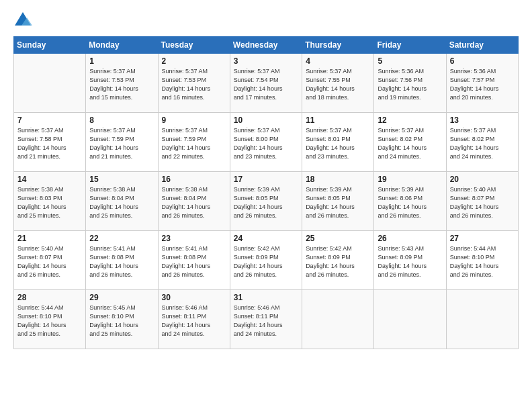 This screenshot has width=532, height=411. What do you see at coordinates (482, 179) in the screenshot?
I see `day-number: 20` at bounding box center [482, 179].